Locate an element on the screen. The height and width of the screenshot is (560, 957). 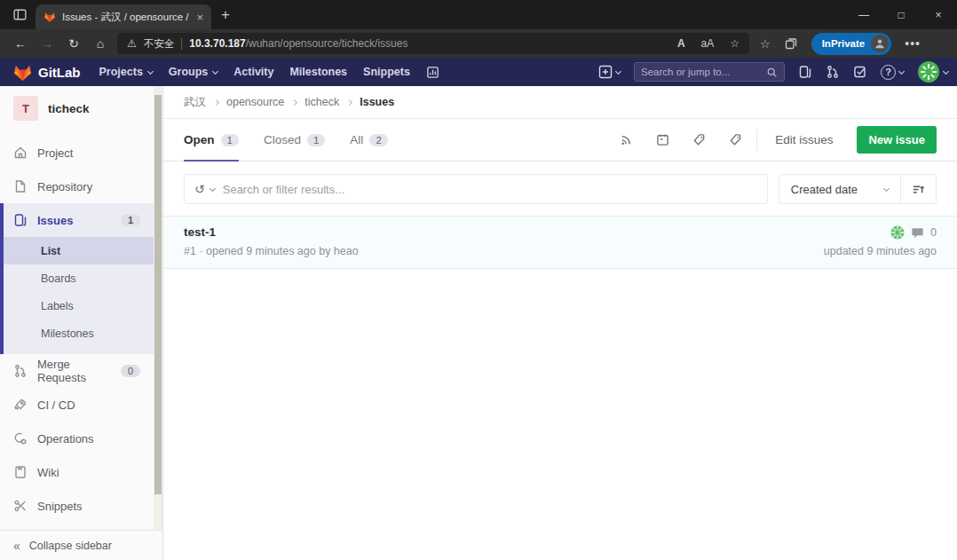
nav-groups: Groups is located at coordinates (194, 72).